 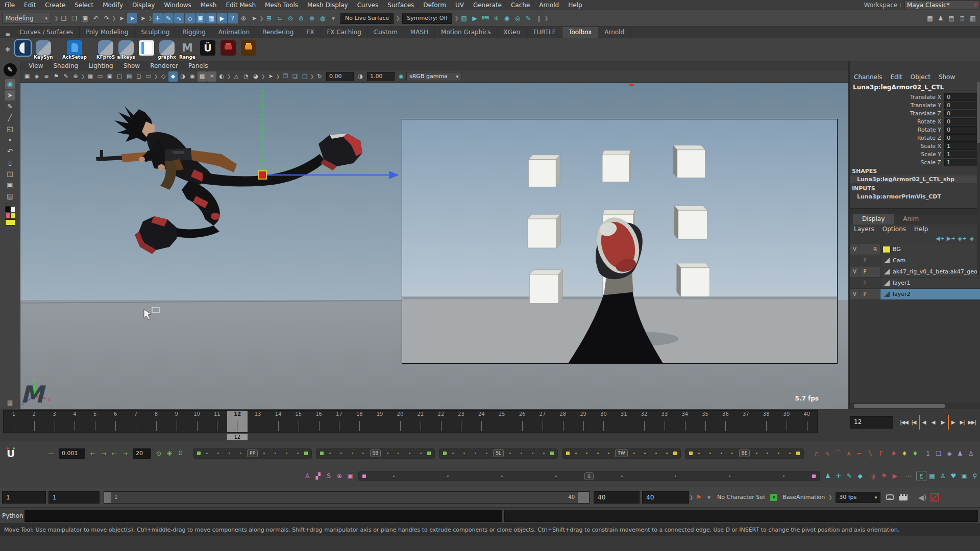 I want to click on viewport-menu-renderer: Renderer, so click(x=164, y=66).